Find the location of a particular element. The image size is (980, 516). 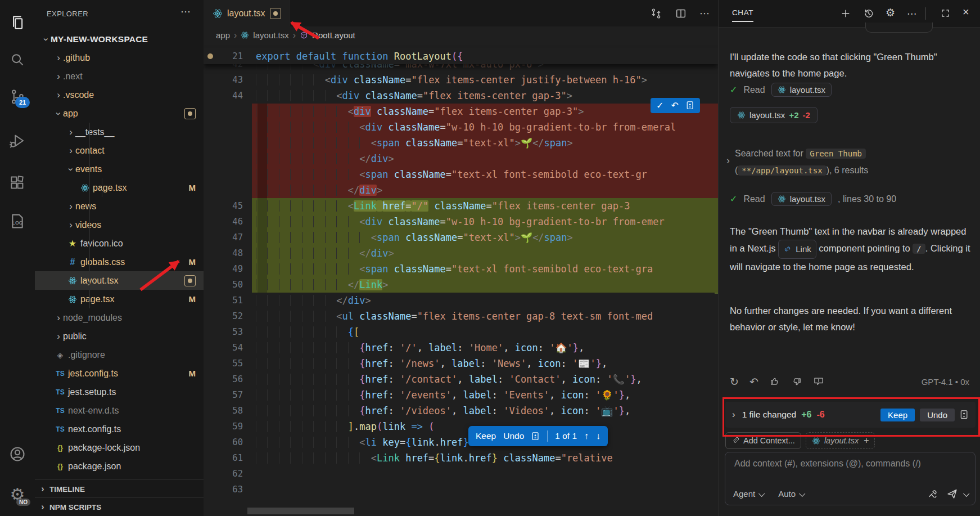

file-diff-chip: layout.tsx +2 -2 is located at coordinates (774, 115).